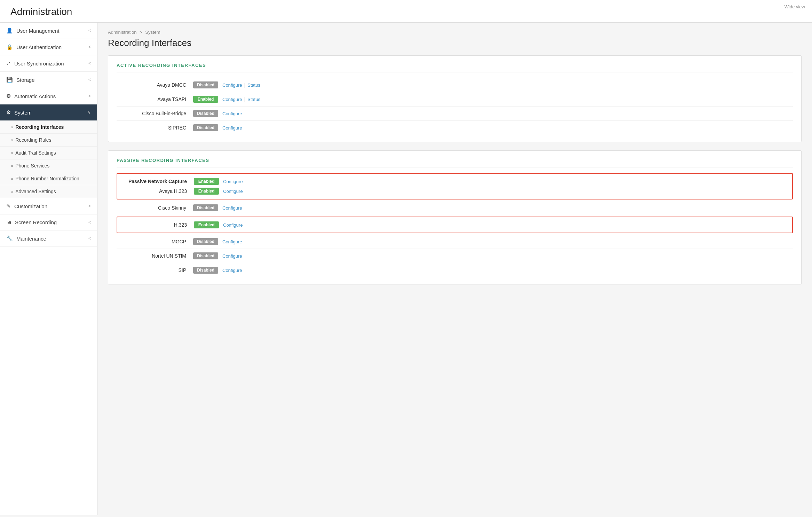 The height and width of the screenshot is (517, 812). What do you see at coordinates (49, 96) in the screenshot?
I see `sidebar-item-automatic-actions: ⚙ Automatic Actions <` at bounding box center [49, 96].